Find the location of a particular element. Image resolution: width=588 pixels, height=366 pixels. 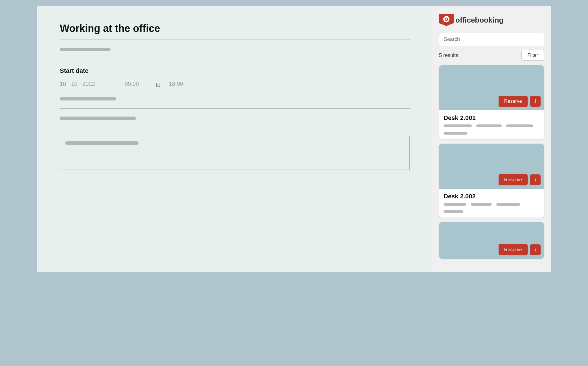

desk-card-1: Reserve i Desk 2.001 is located at coordinates (492, 102).